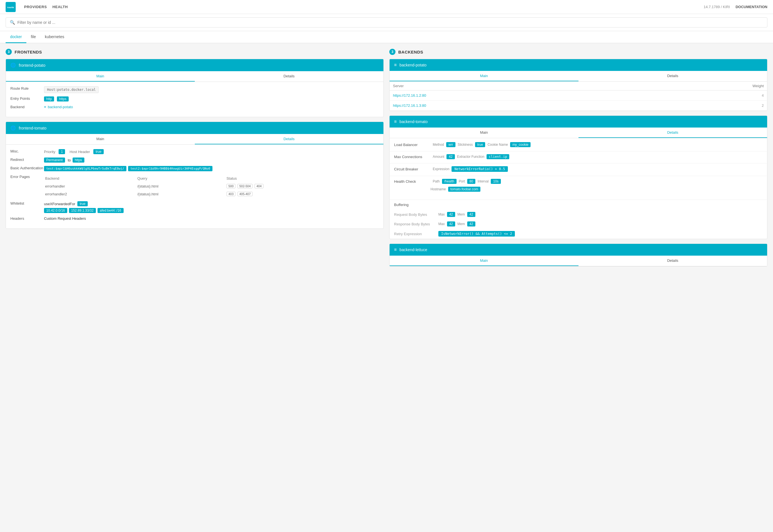 The height and width of the screenshot is (532, 773). I want to click on tab-kubernetes: kubernetes, so click(55, 37).